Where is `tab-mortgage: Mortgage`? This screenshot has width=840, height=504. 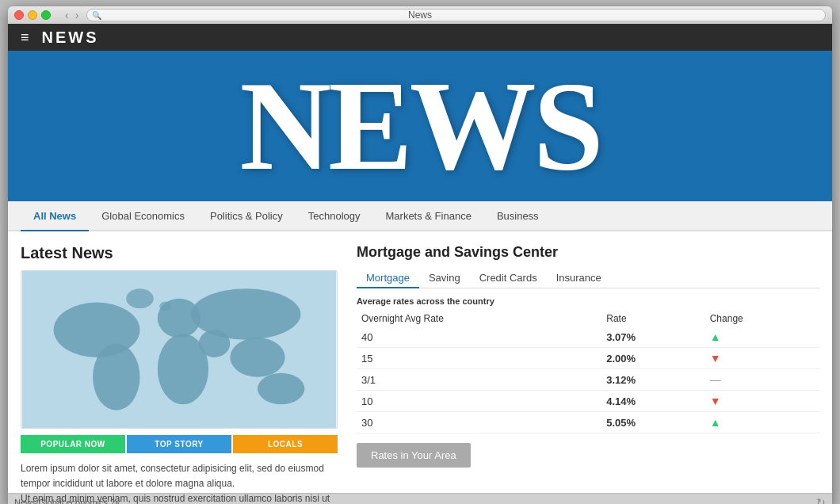 tab-mortgage: Mortgage is located at coordinates (388, 279).